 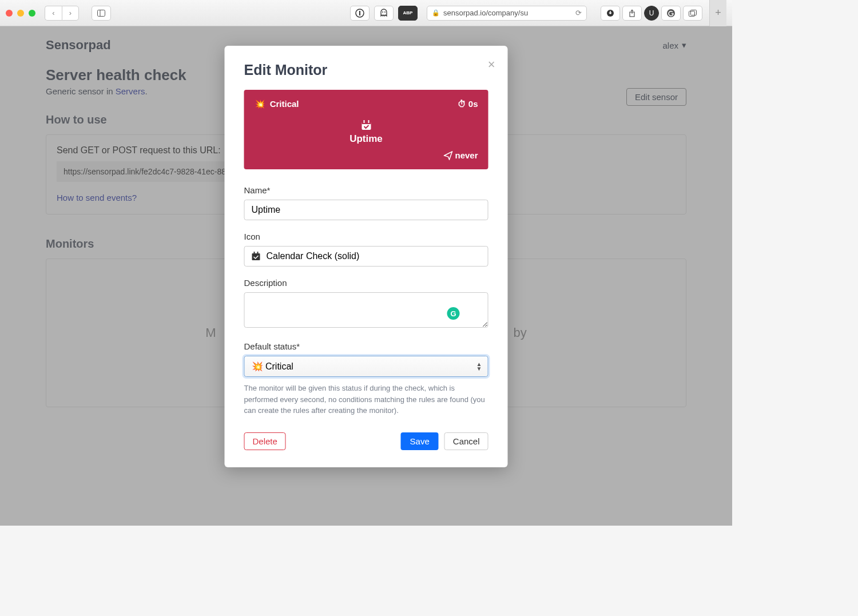 What do you see at coordinates (467, 442) in the screenshot?
I see `cancel-button: Cancel` at bounding box center [467, 442].